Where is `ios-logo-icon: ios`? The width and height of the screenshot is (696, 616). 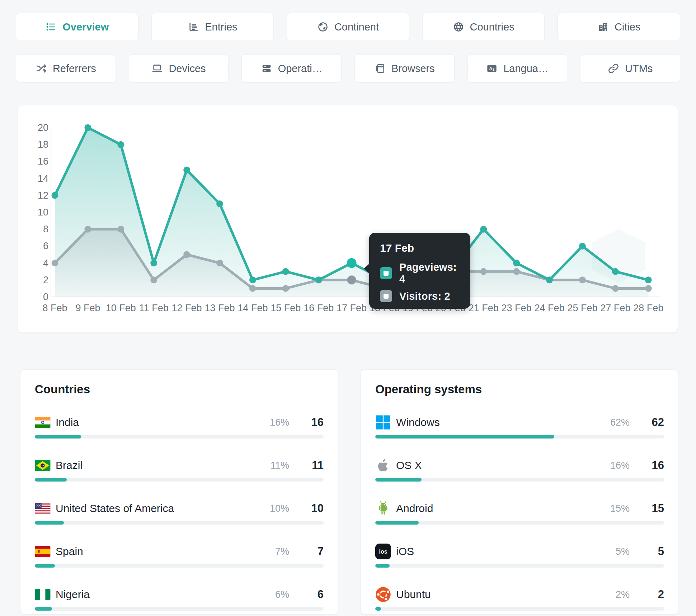 ios-logo-icon: ios is located at coordinates (383, 551).